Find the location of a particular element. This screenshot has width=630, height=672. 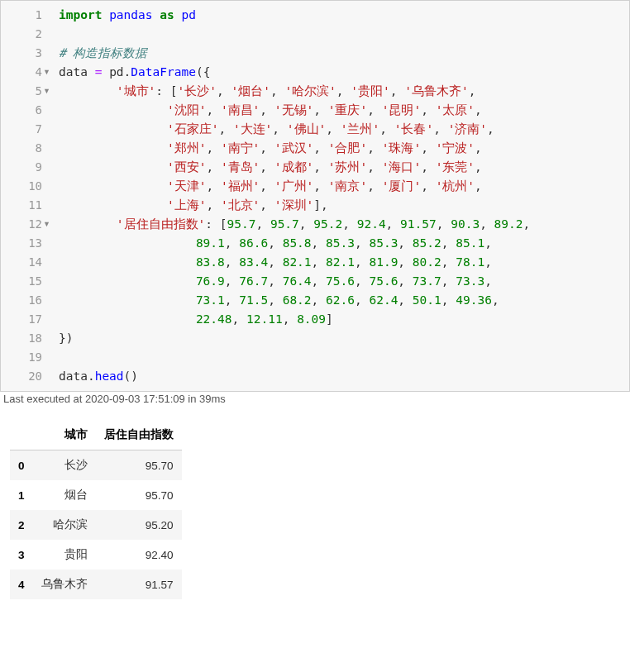

df-row-index: 4 is located at coordinates (21, 584).